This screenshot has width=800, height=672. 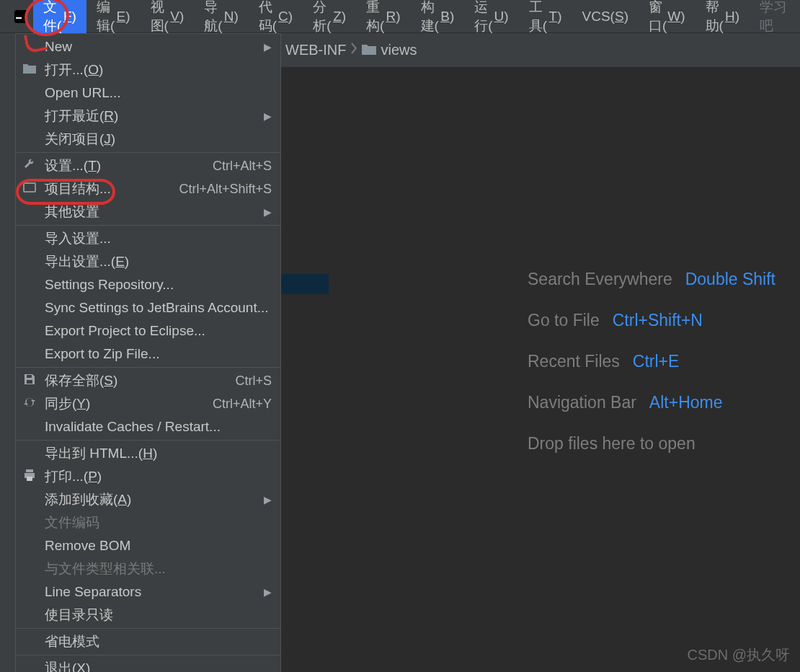 I want to click on menu-item: Open URL..., so click(x=148, y=93).